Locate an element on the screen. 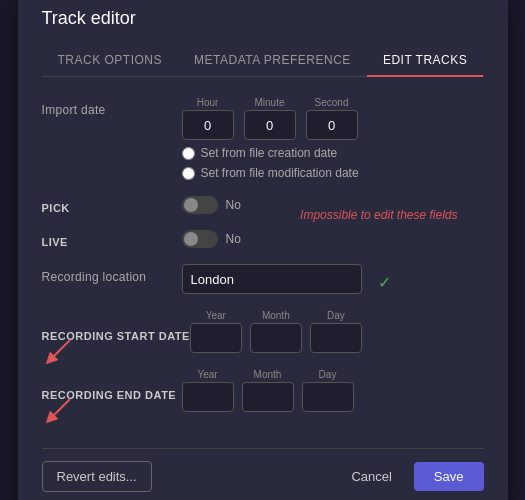 The width and height of the screenshot is (525, 500). live-content: No is located at coordinates (327, 239).